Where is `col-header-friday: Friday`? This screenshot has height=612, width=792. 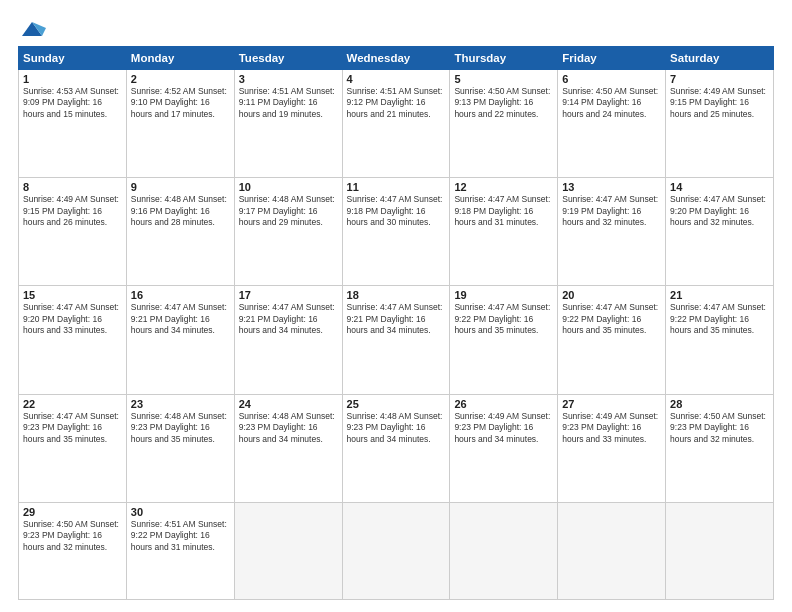
col-header-friday: Friday is located at coordinates (612, 58).